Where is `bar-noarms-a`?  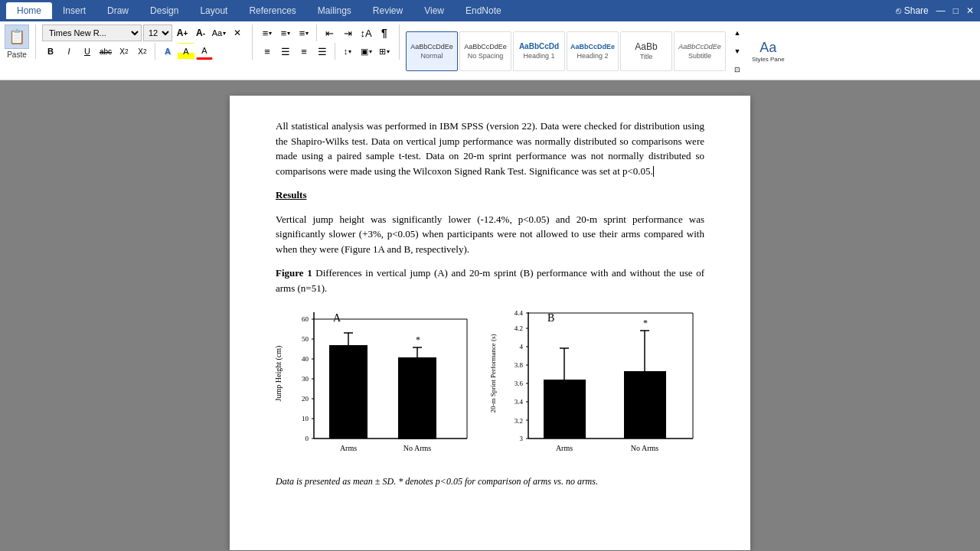 bar-noarms-a is located at coordinates (417, 398).